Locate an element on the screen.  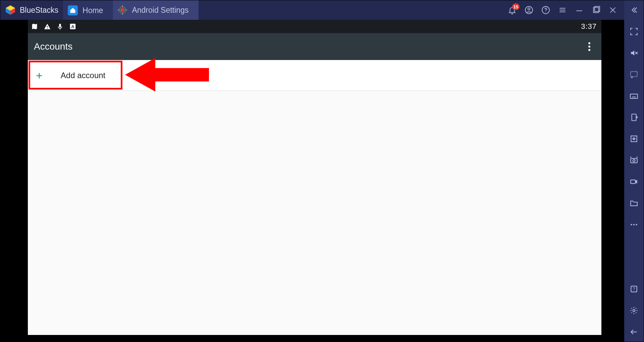
collapse-toolbar-button is located at coordinates (634, 10).